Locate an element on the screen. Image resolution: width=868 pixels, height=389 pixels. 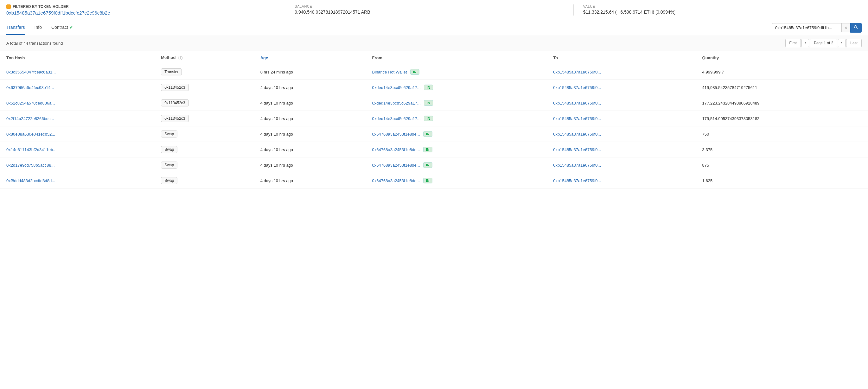
quantity-cell: 419,985.54235784719275611 is located at coordinates (782, 88).